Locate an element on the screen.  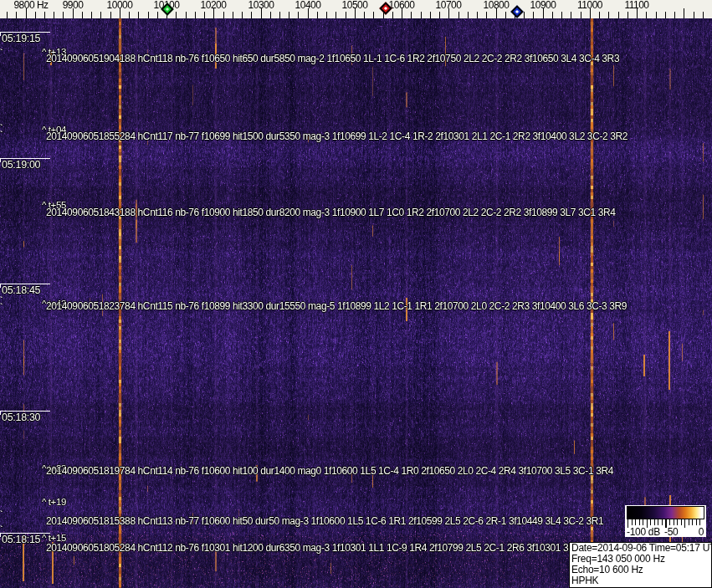
legend-label-max: 0 is located at coordinates (701, 532).